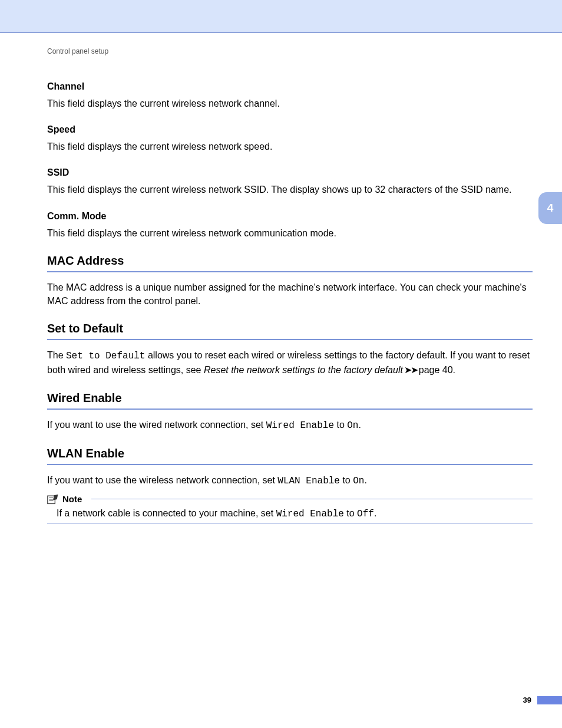 The image size is (562, 728). Describe the element at coordinates (157, 424) in the screenshot. I see `text-fragment: If you want to use the wired network con…` at that location.